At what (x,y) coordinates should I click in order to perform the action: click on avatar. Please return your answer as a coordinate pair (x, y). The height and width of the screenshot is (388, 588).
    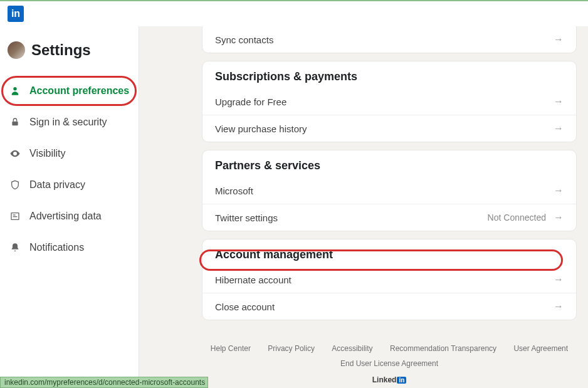
    Looking at the image, I should click on (16, 50).